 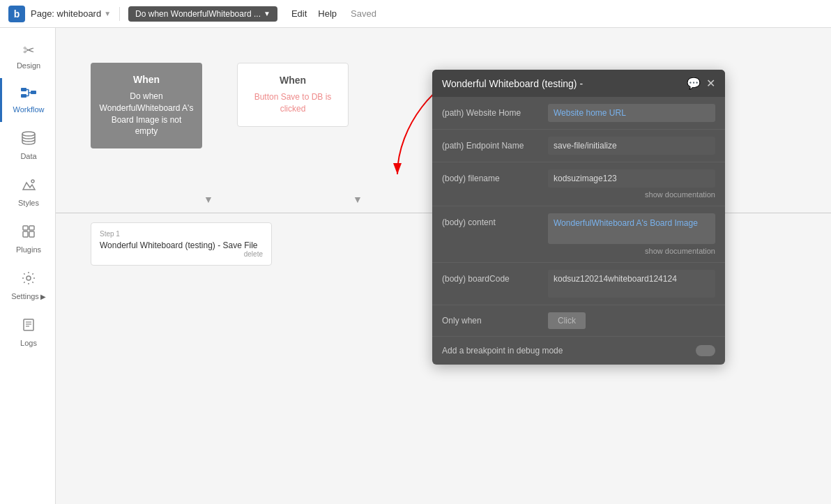 I want to click on step-delete-btn: delete, so click(x=181, y=254).